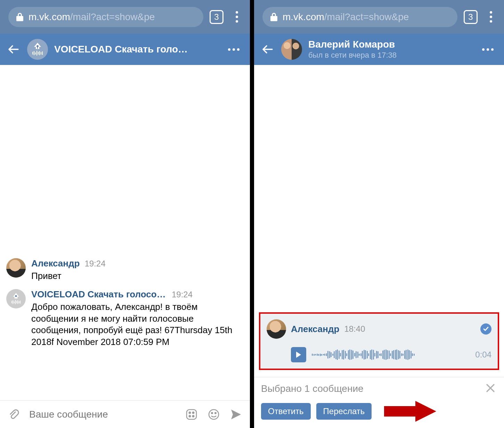 The height and width of the screenshot is (428, 504). I want to click on forward-button: Переслать, so click(344, 411).